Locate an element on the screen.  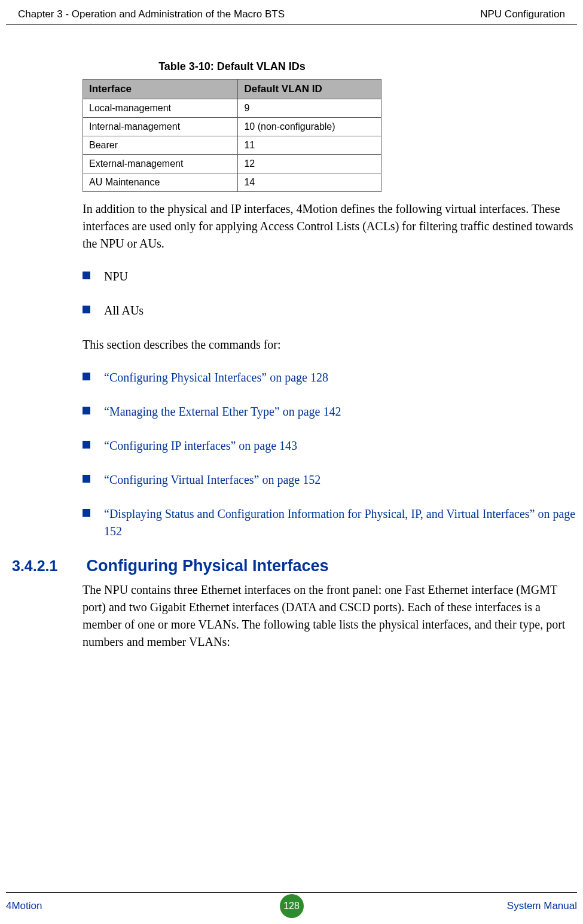
table-header-row: Interface Default VLAN ID is located at coordinates (232, 90).